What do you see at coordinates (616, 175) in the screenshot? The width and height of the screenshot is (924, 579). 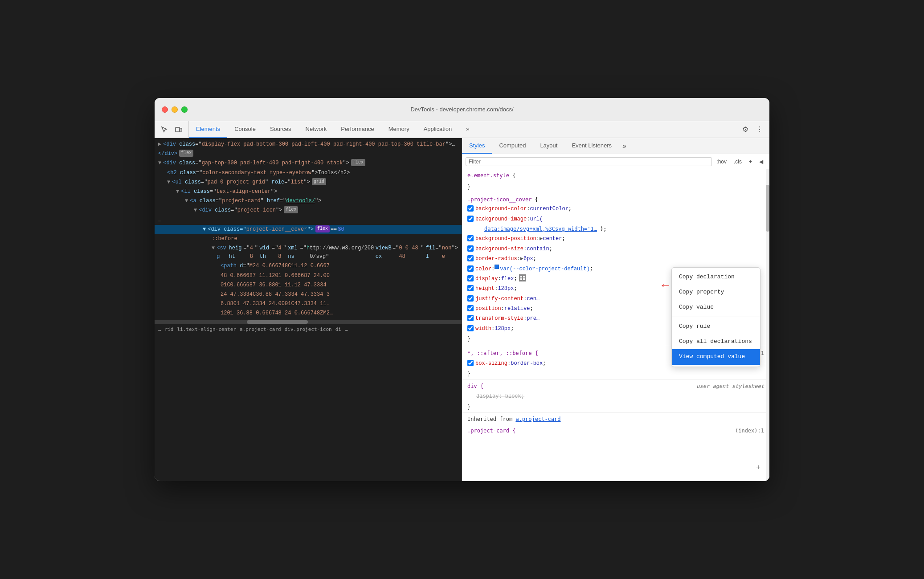 I see `style-rule-header: element.style {` at bounding box center [616, 175].